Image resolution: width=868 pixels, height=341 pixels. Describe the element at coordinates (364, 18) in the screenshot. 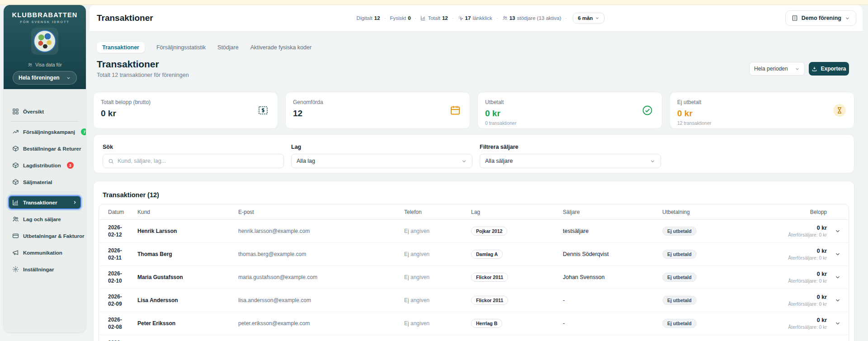

I see `stat-label: Digitalt` at that location.